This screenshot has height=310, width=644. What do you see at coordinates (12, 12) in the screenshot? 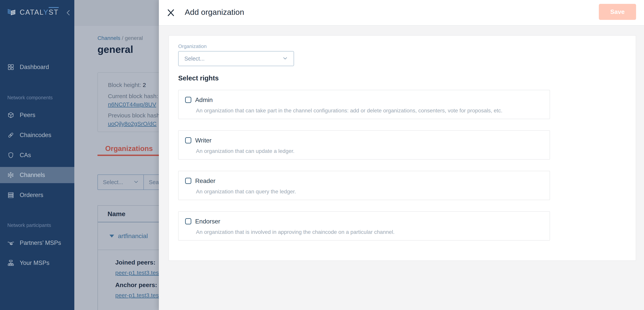
I see `catalyst-cube-icon` at bounding box center [12, 12].